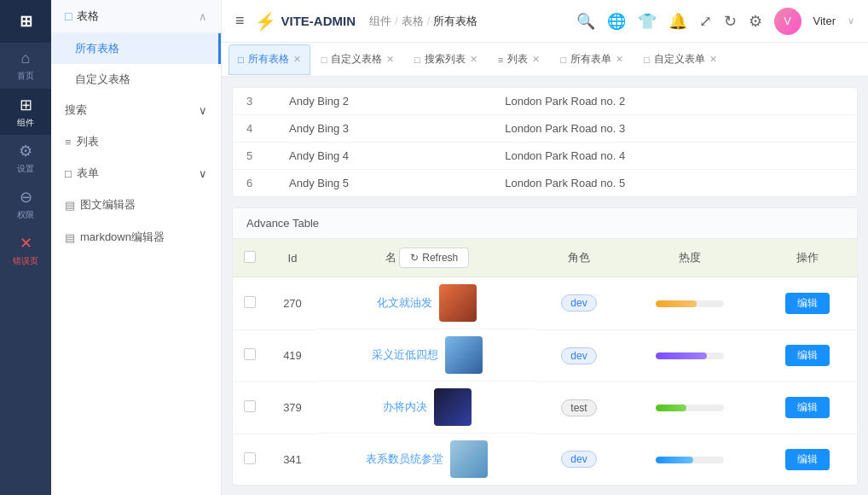 The image size is (868, 495). What do you see at coordinates (674, 102) in the screenshot?
I see `cell-address: London Park Road no. 2` at bounding box center [674, 102].